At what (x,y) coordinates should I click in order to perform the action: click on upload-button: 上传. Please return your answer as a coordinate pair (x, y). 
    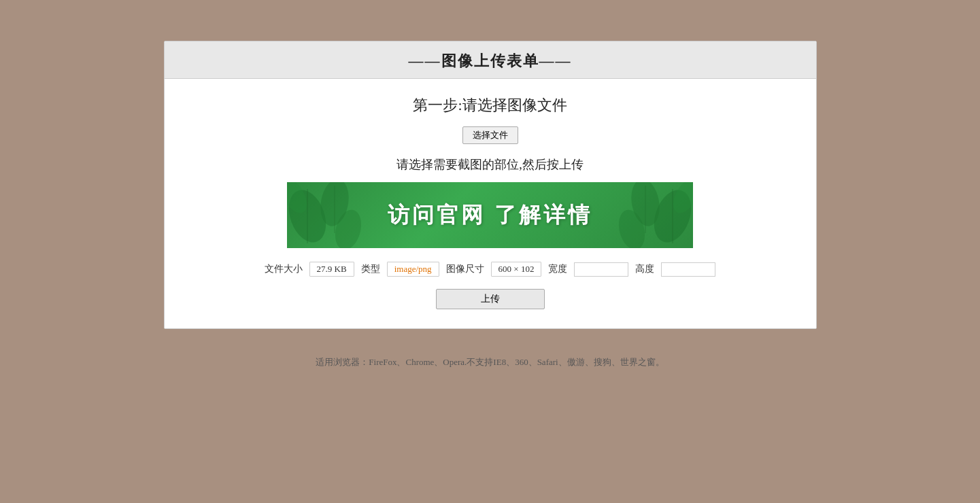
    Looking at the image, I should click on (490, 299).